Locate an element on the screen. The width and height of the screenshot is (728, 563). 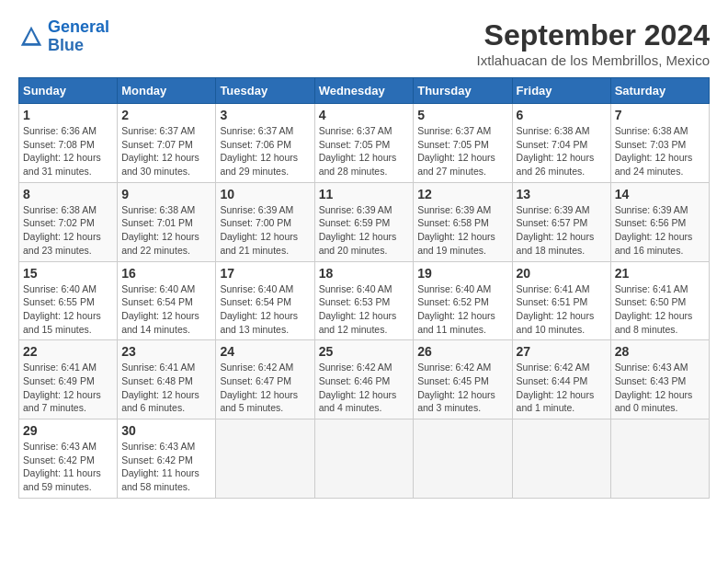
calendar-day-cell: 6 Sunrise: 6:38 AM Sunset: 7:04 PM Dayli… is located at coordinates (561, 144).